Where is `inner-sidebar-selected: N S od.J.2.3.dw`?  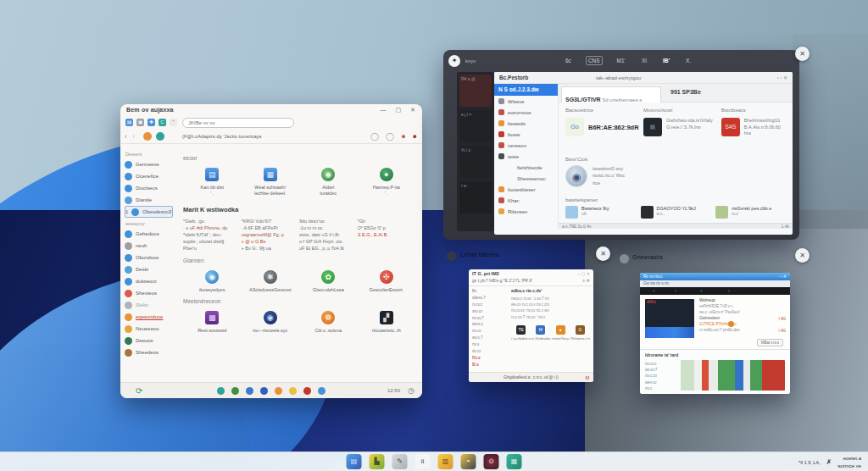
inner-sidebar-selected: N S od.J.2.3.dw is located at coordinates (526, 90).